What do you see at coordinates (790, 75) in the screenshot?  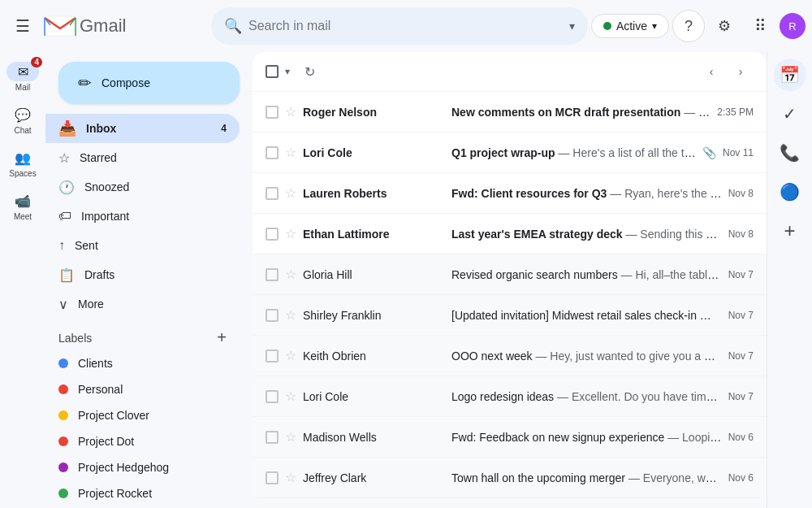 I see `right-panel-calendar: 📅` at bounding box center [790, 75].